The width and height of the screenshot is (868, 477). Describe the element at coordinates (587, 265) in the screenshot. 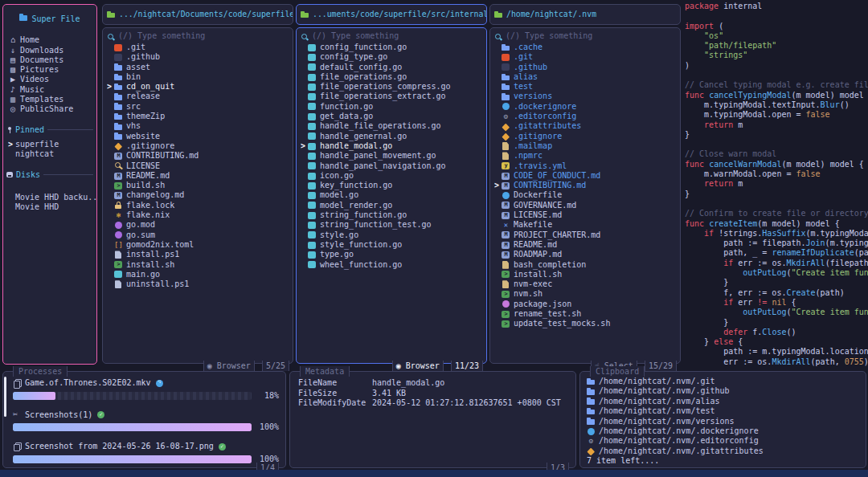

I see `file-row: bash_completion` at that location.